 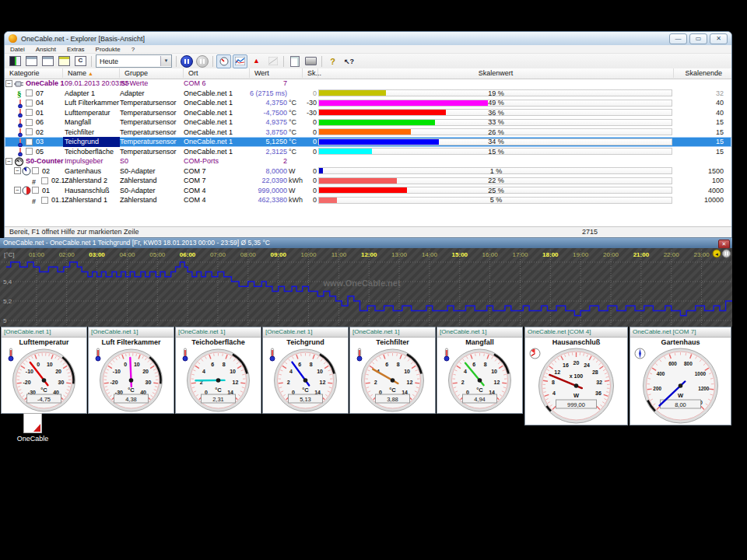 I want to click on table-row-luft-filterkammer: 04Luft FilterkammerTemperatursensorOneCa…, so click(x=368, y=103).